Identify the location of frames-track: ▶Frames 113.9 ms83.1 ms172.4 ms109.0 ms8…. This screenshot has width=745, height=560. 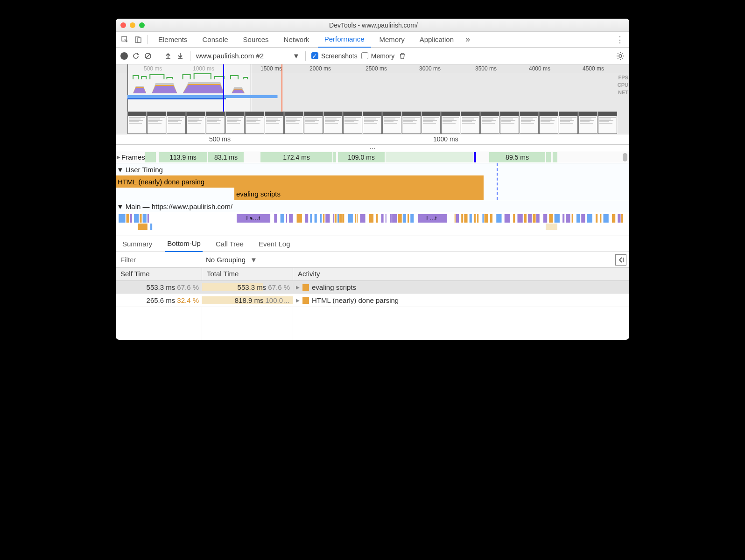
(372, 157).